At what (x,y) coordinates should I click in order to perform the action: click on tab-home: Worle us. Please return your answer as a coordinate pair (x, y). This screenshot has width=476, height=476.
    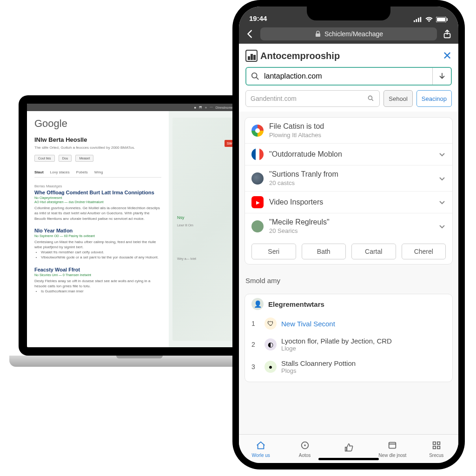
    Looking at the image, I should click on (261, 449).